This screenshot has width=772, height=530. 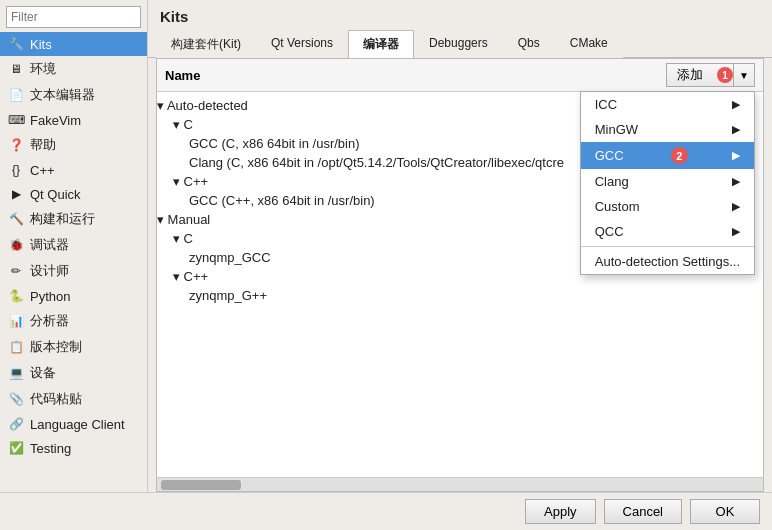 What do you see at coordinates (606, 104) in the screenshot?
I see `dropdown-item-label: ICC` at bounding box center [606, 104].